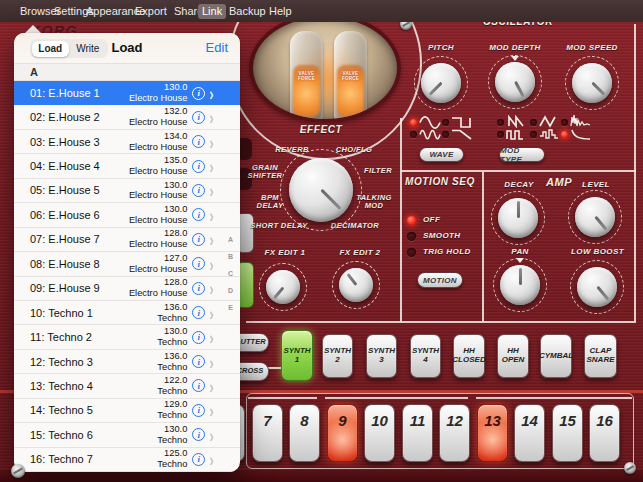 This screenshot has width=643, height=482. Describe the element at coordinates (380, 433) in the screenshot. I see `step-button-10: 10` at that location.